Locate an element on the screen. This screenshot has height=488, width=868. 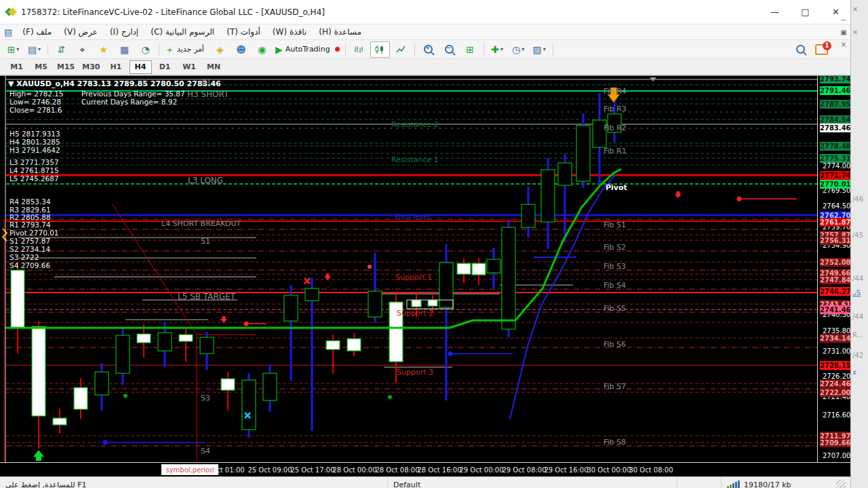
chart-info-line: Close= 2781.6 is located at coordinates (35, 110).